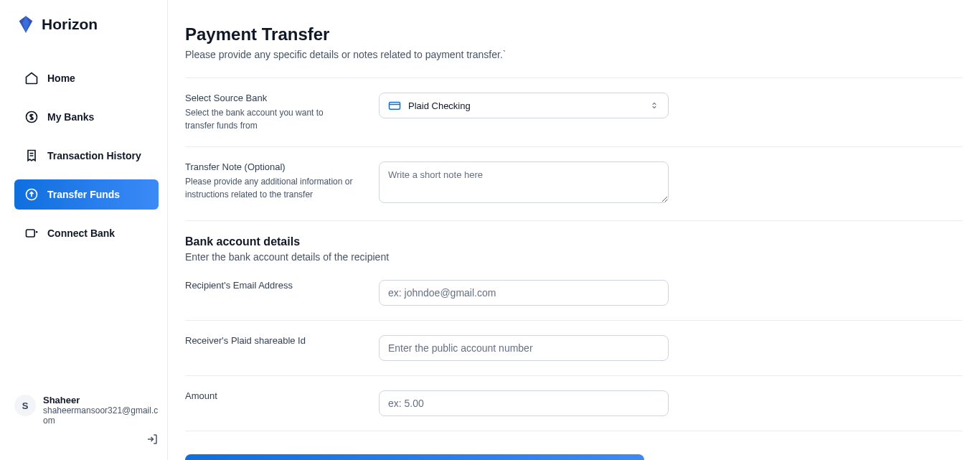  I want to click on source-bank-row: Select Source Bank Select the bank accou…, so click(574, 112).